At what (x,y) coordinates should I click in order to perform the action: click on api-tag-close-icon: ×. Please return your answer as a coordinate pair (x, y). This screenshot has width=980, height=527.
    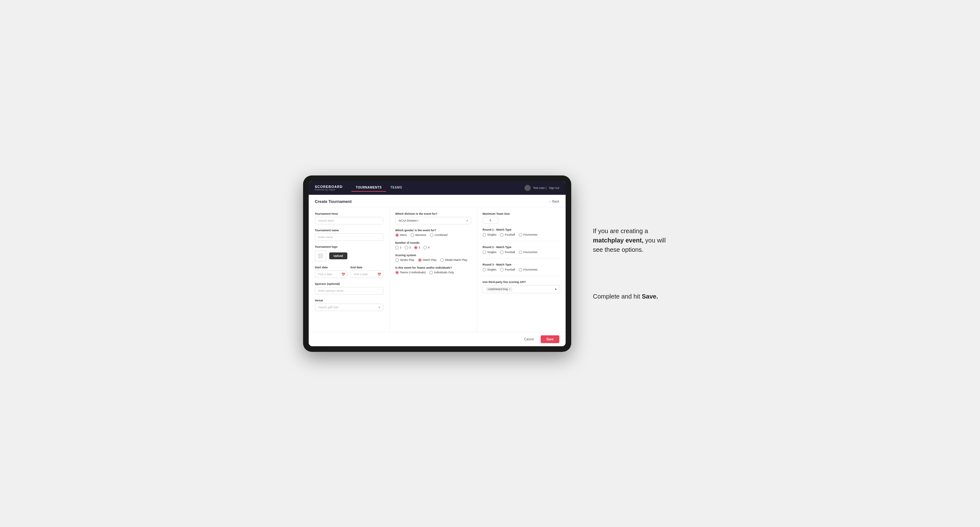
    Looking at the image, I should click on (510, 289).